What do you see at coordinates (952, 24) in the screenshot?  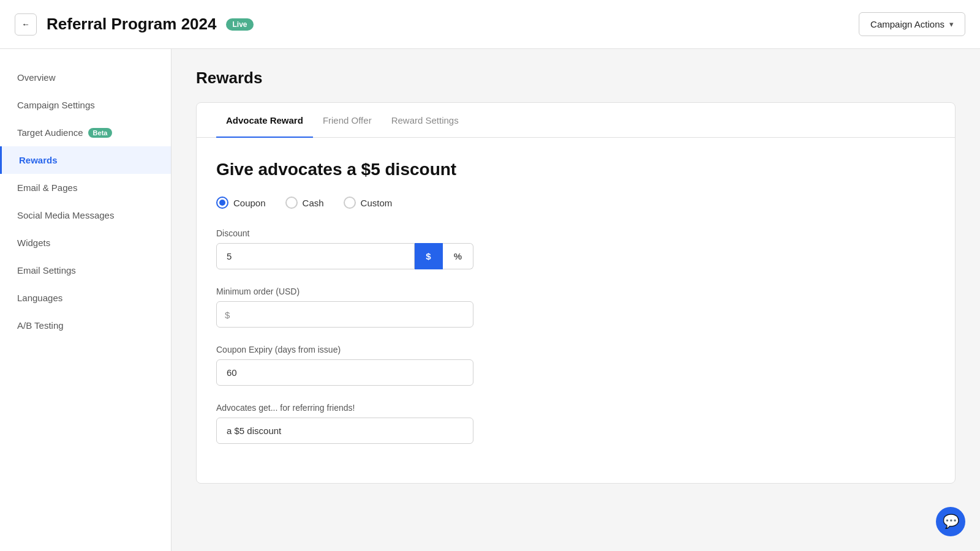 I see `chevron-down-icon: ▾` at bounding box center [952, 24].